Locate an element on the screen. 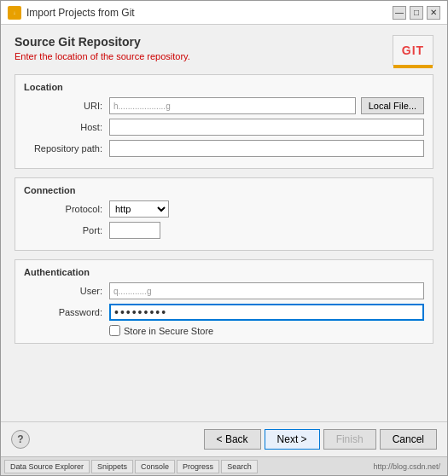  auth-section-title: Authentication is located at coordinates (224, 272).